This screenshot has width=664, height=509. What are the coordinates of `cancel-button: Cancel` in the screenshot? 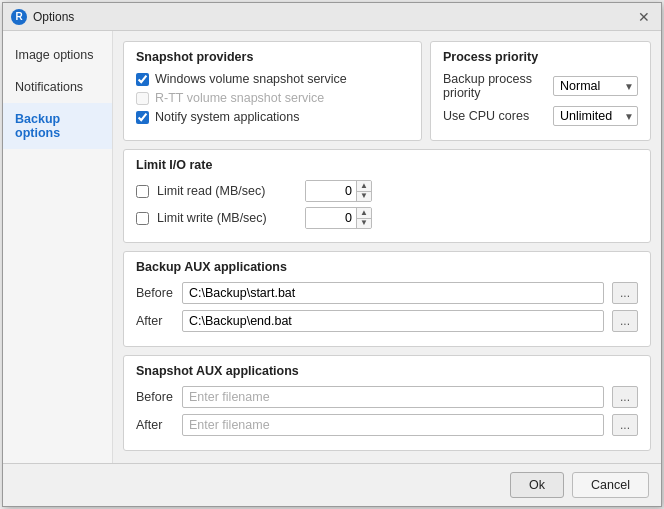 It's located at (610, 485).